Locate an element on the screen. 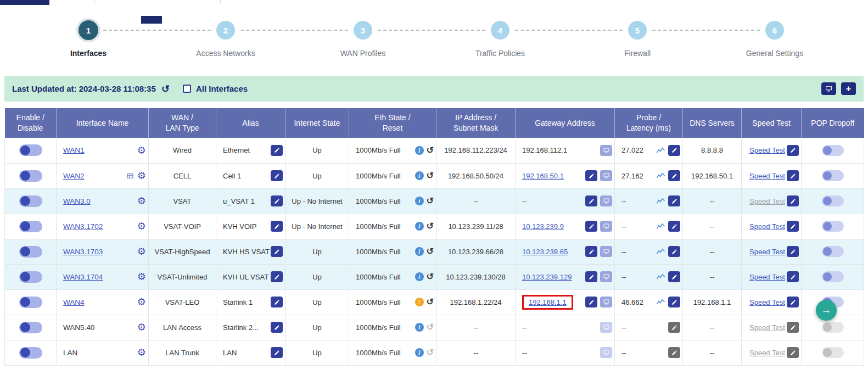 This screenshot has width=868, height=369. stepper-step-firewall: 5 is located at coordinates (637, 30).